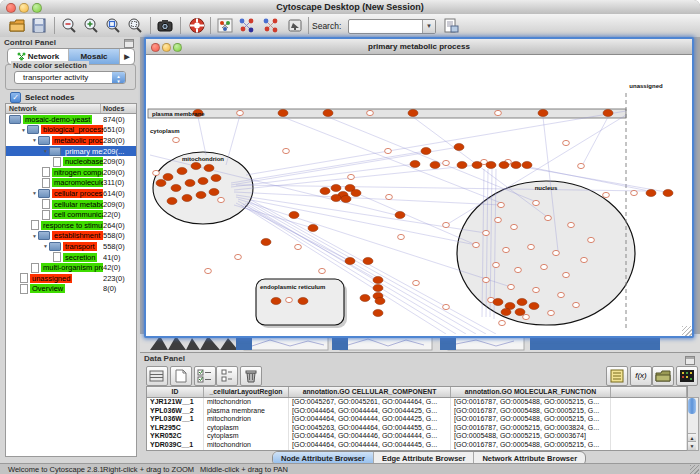 This screenshot has width=700, height=474. I want to click on zoom-out-icon, so click(69, 26).